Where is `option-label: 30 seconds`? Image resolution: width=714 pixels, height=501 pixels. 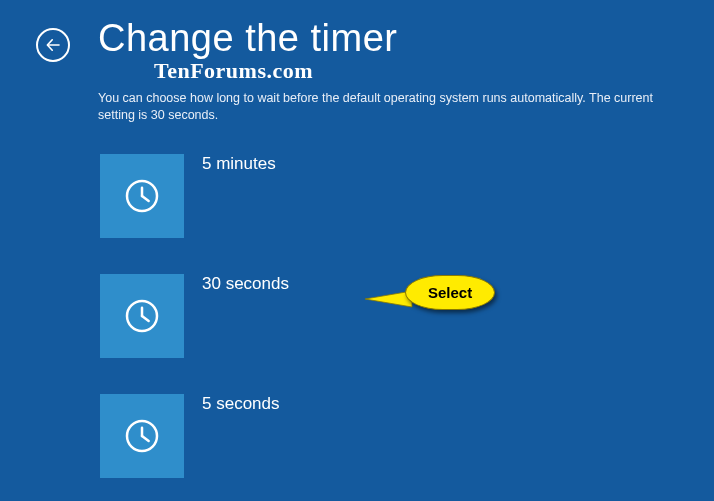
option-label: 30 seconds is located at coordinates (246, 284).